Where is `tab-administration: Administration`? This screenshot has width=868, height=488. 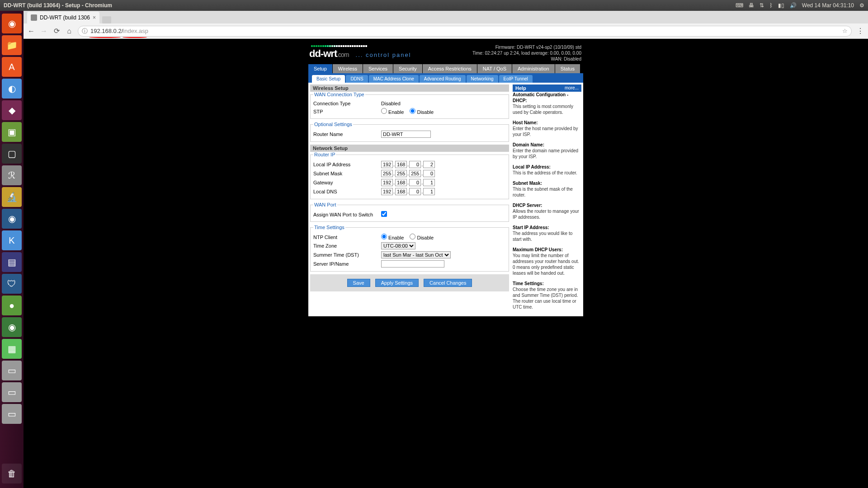
tab-administration: Administration is located at coordinates (533, 69).